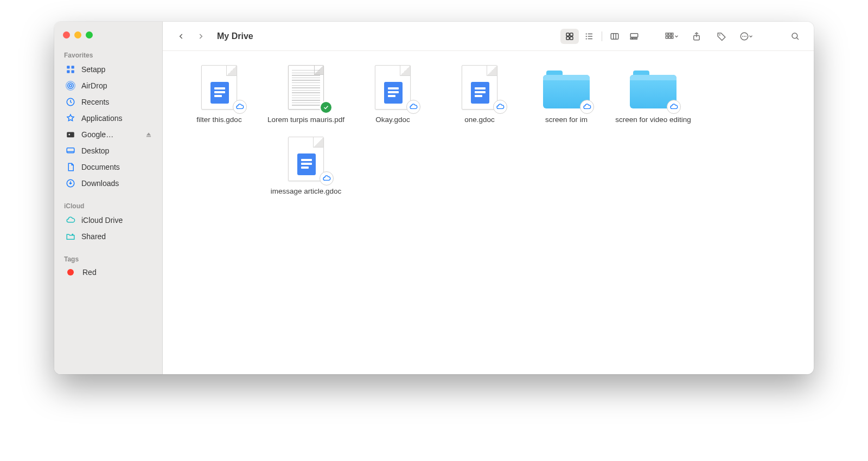 The width and height of the screenshot is (868, 461). What do you see at coordinates (615, 36) in the screenshot?
I see `column-view-button` at bounding box center [615, 36].